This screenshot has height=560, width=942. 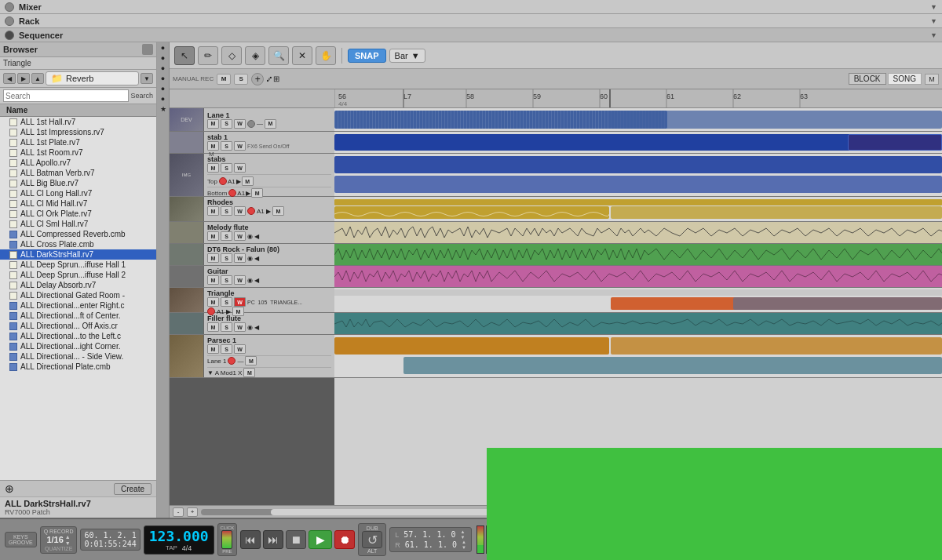 I want to click on tool-select-btn: ↖, so click(x=184, y=56).